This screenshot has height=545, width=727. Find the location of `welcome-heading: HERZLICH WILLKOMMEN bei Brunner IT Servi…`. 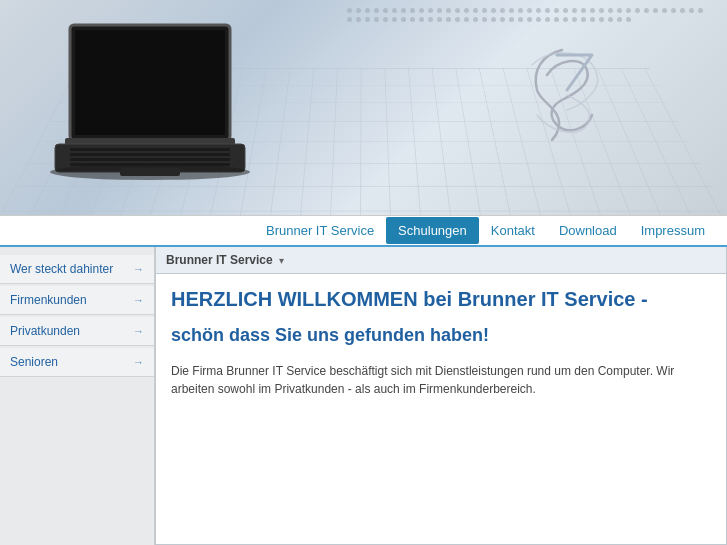

welcome-heading: HERZLICH WILLKOMMEN bei Brunner IT Servi… is located at coordinates (441, 299).